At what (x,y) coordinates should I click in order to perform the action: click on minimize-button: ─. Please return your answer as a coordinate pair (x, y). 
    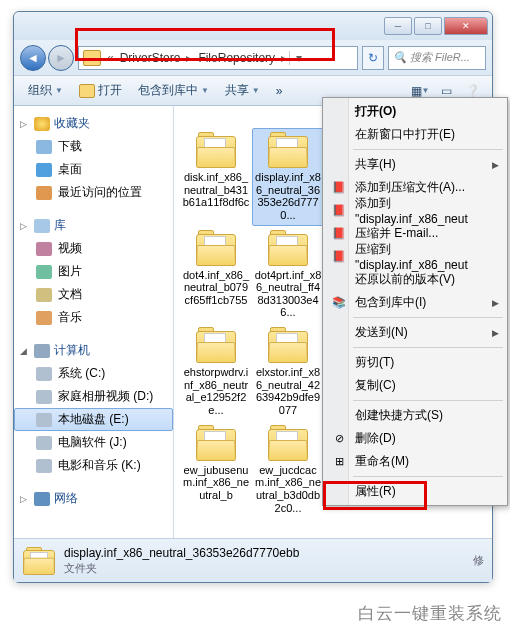
    Looking at the image, I should click on (398, 26).